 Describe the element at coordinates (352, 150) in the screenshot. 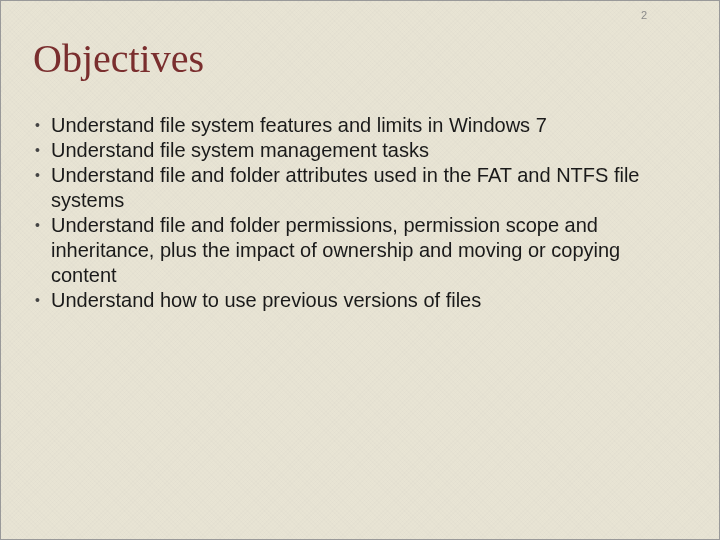

I see `list-item: Understand file system management tasks` at that location.